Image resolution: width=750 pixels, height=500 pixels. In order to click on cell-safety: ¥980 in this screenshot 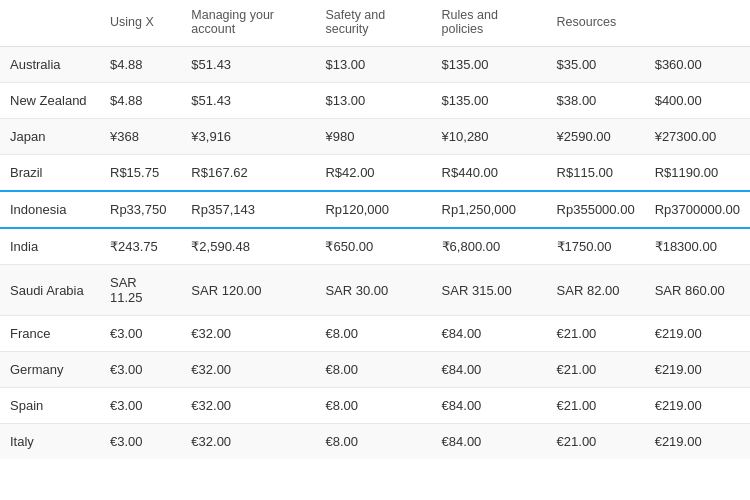, I will do `click(373, 137)`.